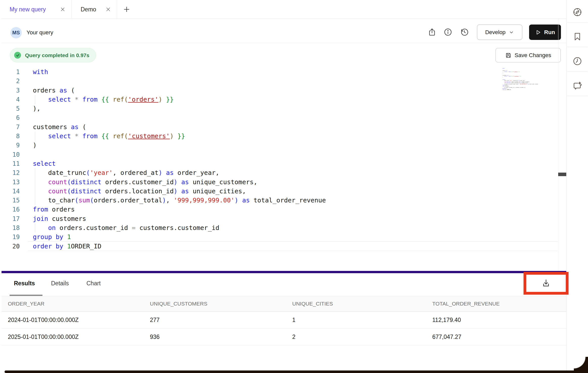 The image size is (588, 373). I want to click on line-number: 4, so click(14, 100).